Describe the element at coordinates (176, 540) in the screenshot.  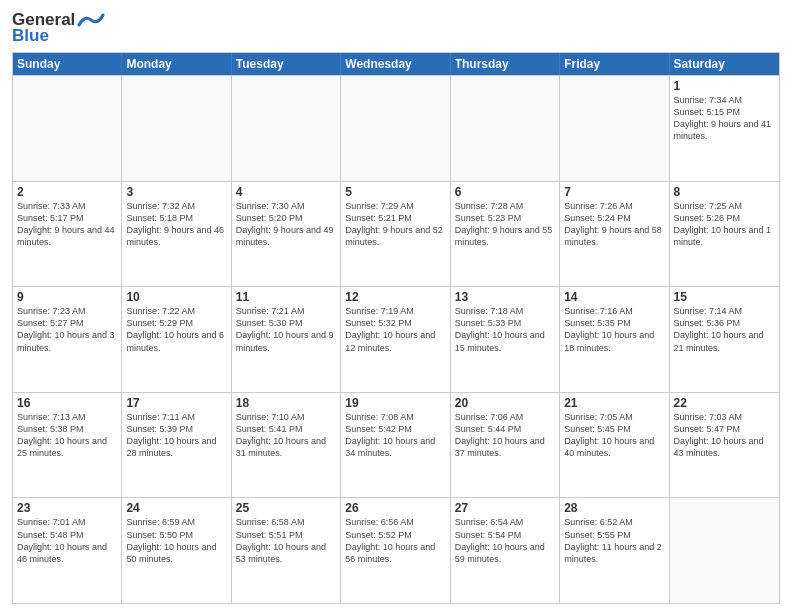
I see `cell-info: Sunrise: 6:59 AM Sunset: 5:50 PM Dayligh…` at that location.